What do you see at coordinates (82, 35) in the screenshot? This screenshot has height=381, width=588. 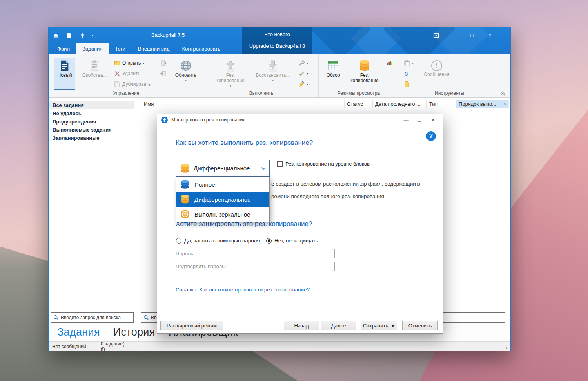 I see `qat-up-arrow-icon` at bounding box center [82, 35].